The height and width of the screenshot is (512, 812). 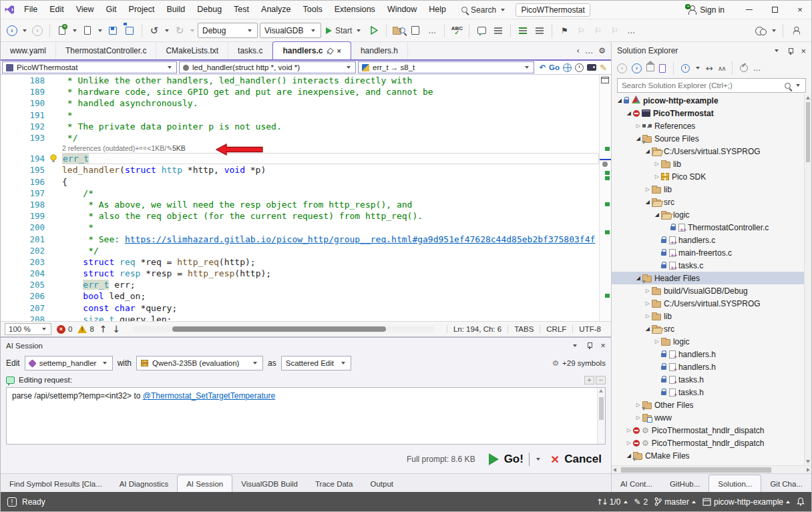 I want to click on menu-analyze: Analyze, so click(x=276, y=9).